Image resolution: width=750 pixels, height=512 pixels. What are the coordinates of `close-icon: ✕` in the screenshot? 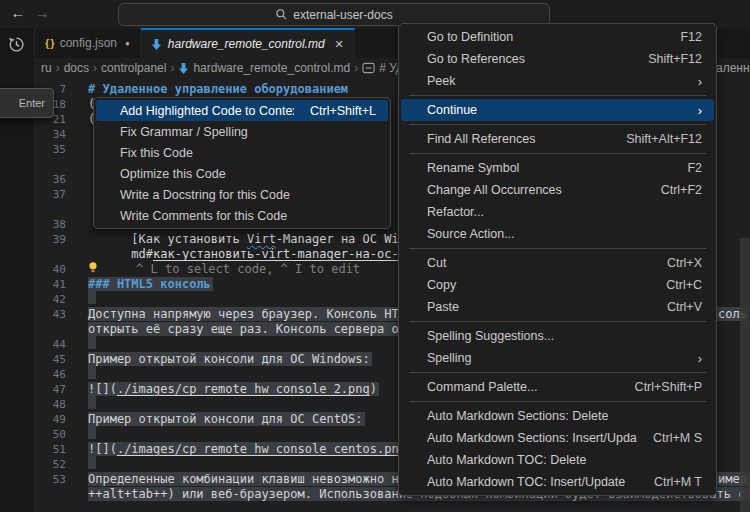 It's located at (340, 44).